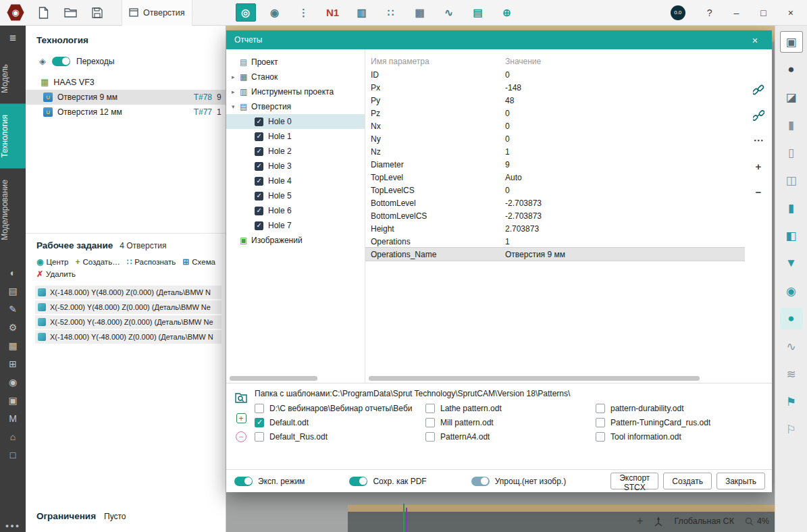 The image size is (807, 532). What do you see at coordinates (758, 115) in the screenshot?
I see `unlink-icon` at bounding box center [758, 115].